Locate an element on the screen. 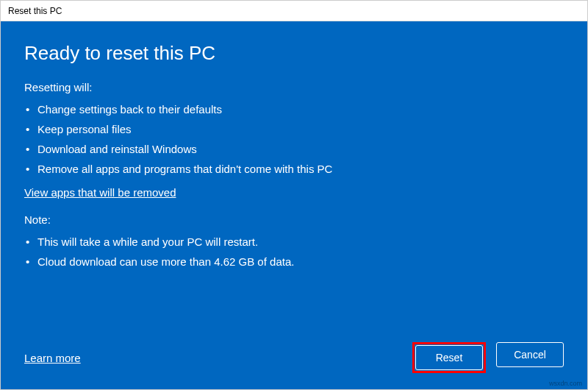  learn-more-link: Learn more is located at coordinates (53, 358).